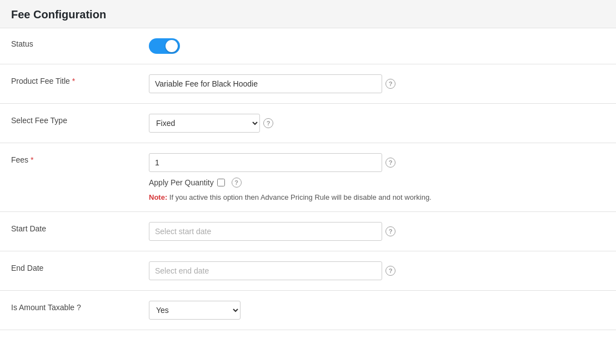 The height and width of the screenshot is (364, 616). I want to click on start-date-help-icon: ?, so click(390, 231).